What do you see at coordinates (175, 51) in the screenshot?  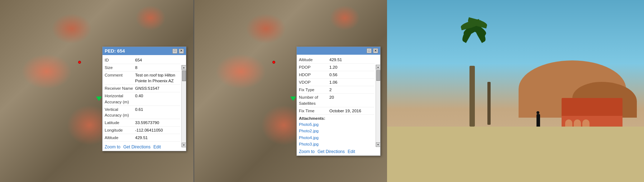 I see `left-popup-minimize: □` at bounding box center [175, 51].